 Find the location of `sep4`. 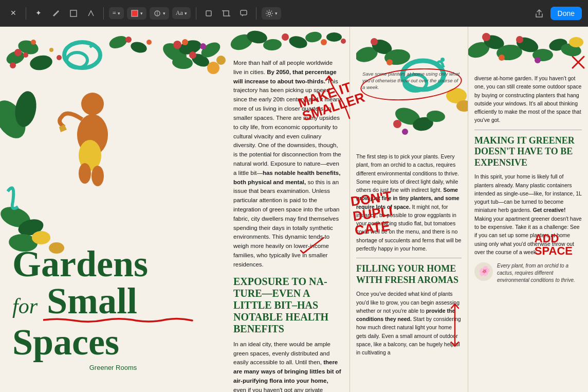

sep4 is located at coordinates (256, 13).